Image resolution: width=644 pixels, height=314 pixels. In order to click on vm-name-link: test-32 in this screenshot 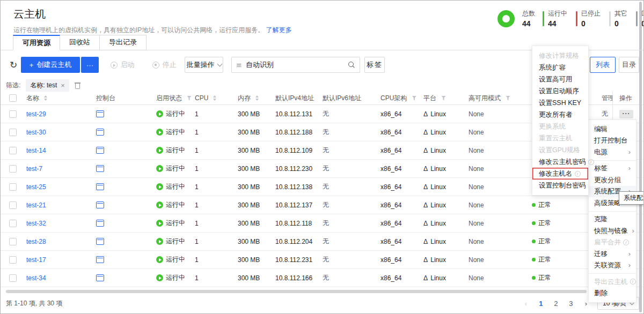, I will do `click(36, 223)`.